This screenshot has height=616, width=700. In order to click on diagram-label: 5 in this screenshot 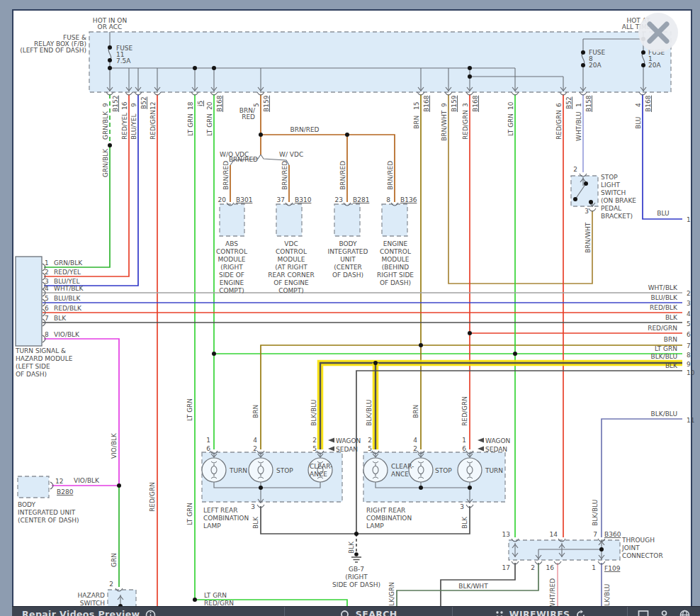, I will do `click(315, 449)`.